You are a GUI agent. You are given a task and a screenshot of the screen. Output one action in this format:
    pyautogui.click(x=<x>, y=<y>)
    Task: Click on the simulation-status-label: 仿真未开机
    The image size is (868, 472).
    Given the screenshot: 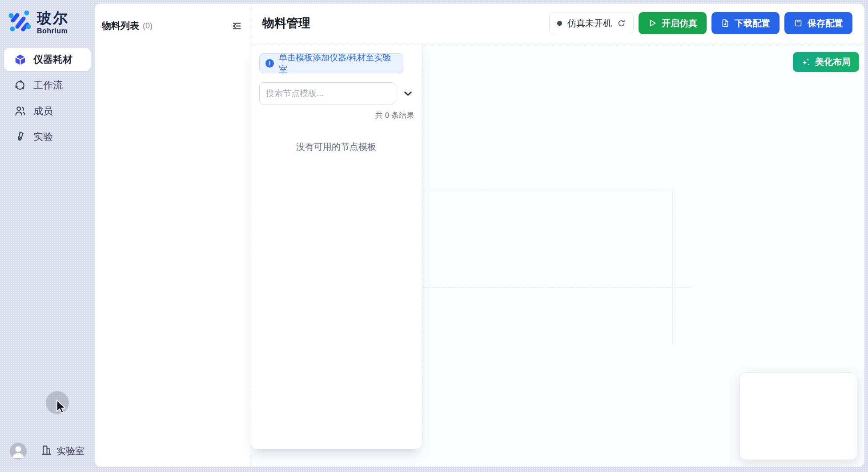 What is the action you would take?
    pyautogui.click(x=590, y=23)
    